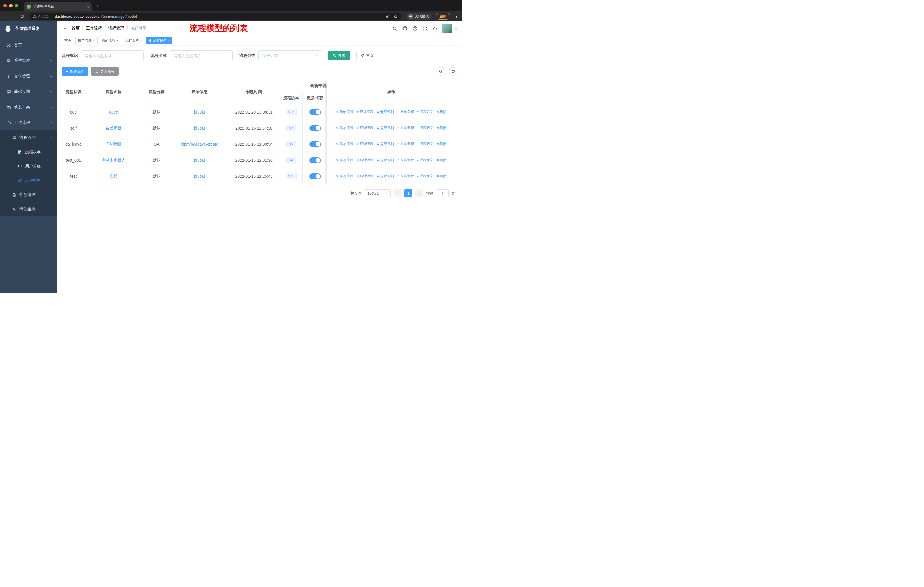 The width and height of the screenshot is (924, 587). What do you see at coordinates (28, 123) in the screenshot?
I see `sidebar-item-workflow: 工作流程` at bounding box center [28, 123].